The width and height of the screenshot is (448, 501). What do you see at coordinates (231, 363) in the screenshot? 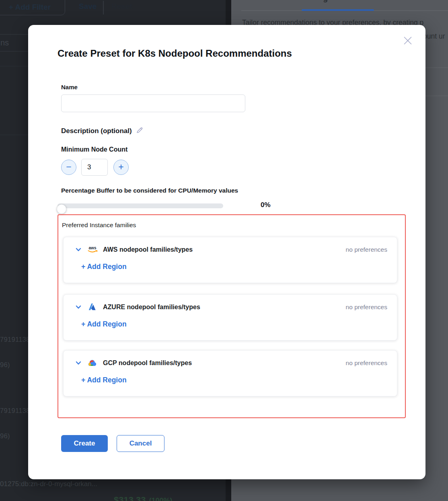
I see `provider-card-header: GCP nodepool families/types no preferenc…` at bounding box center [231, 363].